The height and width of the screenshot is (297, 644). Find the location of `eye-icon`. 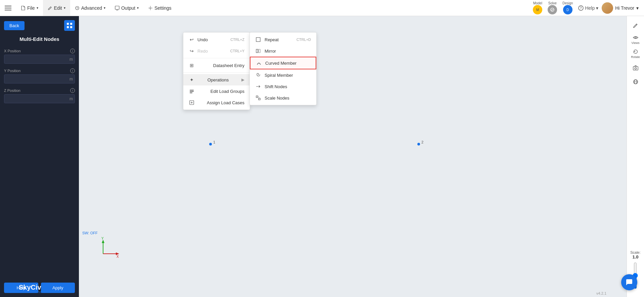

eye-icon is located at coordinates (636, 38).